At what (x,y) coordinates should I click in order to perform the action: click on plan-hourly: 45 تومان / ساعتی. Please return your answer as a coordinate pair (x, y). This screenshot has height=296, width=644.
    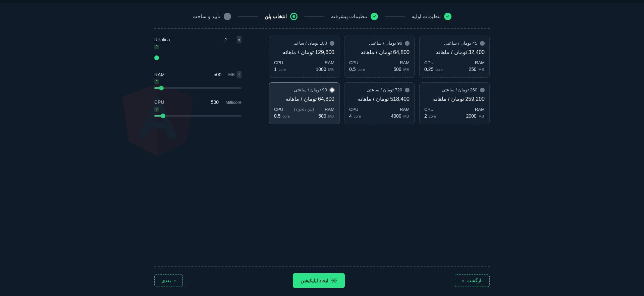
    Looking at the image, I should click on (461, 43).